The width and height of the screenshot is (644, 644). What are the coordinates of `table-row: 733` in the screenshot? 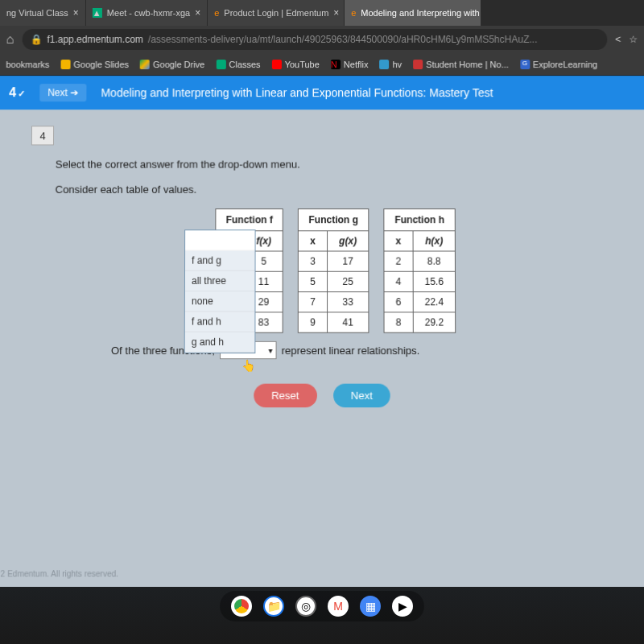 It's located at (333, 303).